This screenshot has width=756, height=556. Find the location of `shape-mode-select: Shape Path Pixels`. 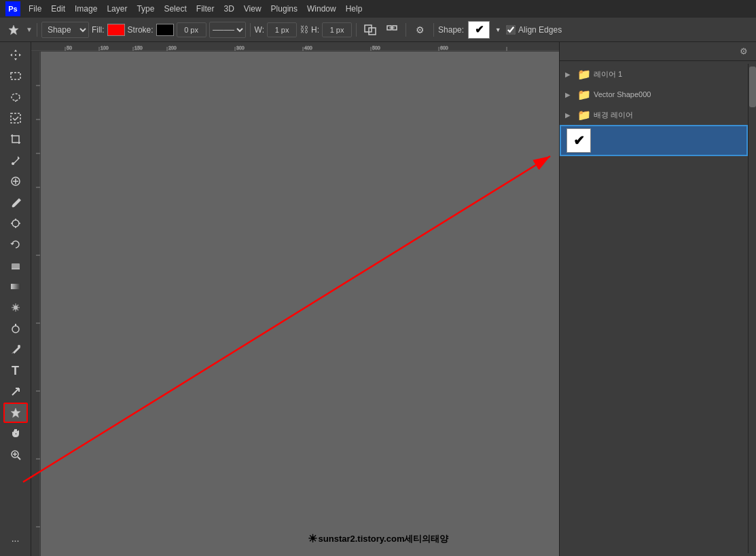

shape-mode-select: Shape Path Pixels is located at coordinates (65, 30).